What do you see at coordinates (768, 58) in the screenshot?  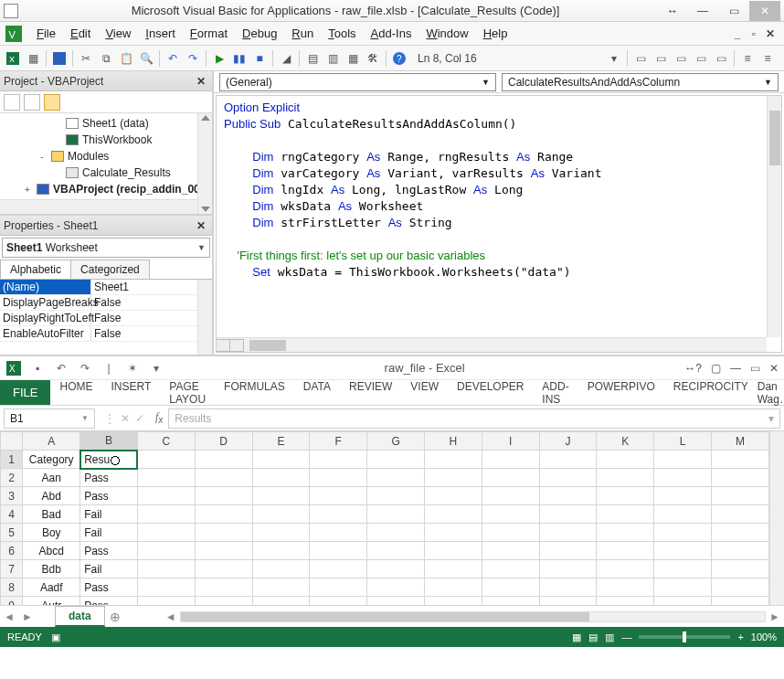 I see `tb-outdent-icon: ≡` at bounding box center [768, 58].